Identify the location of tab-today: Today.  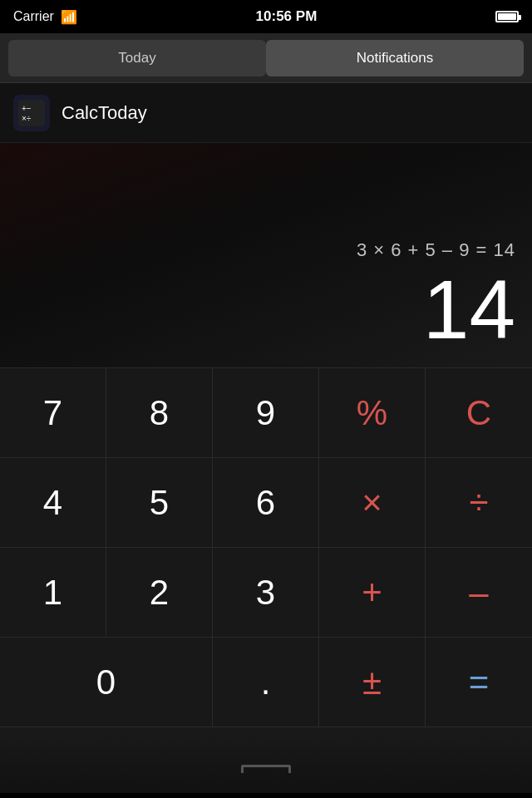
(137, 58).